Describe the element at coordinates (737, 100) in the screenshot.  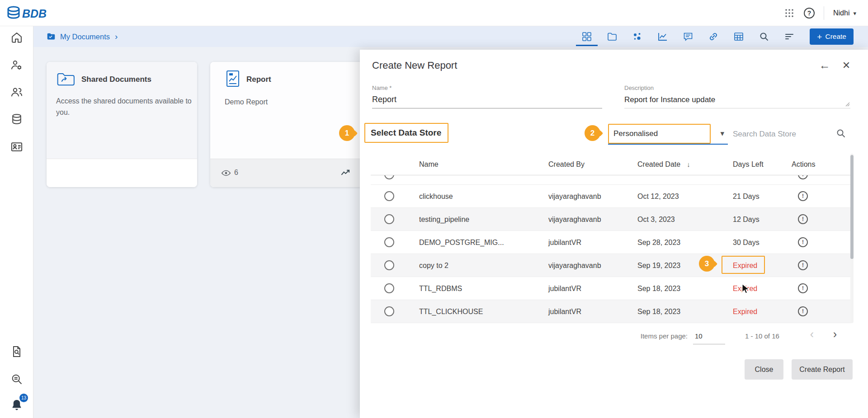
I see `description-field` at that location.